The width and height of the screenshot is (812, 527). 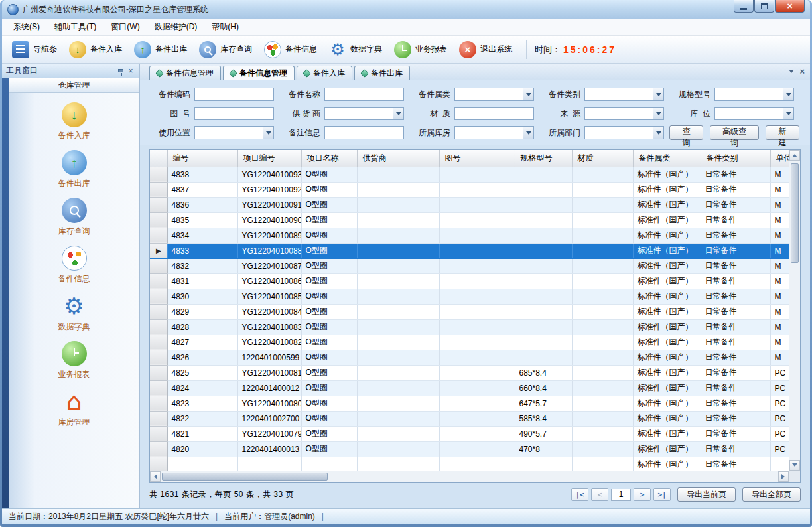 What do you see at coordinates (329, 158) in the screenshot?
I see `column-header-3: 项目名称` at bounding box center [329, 158].